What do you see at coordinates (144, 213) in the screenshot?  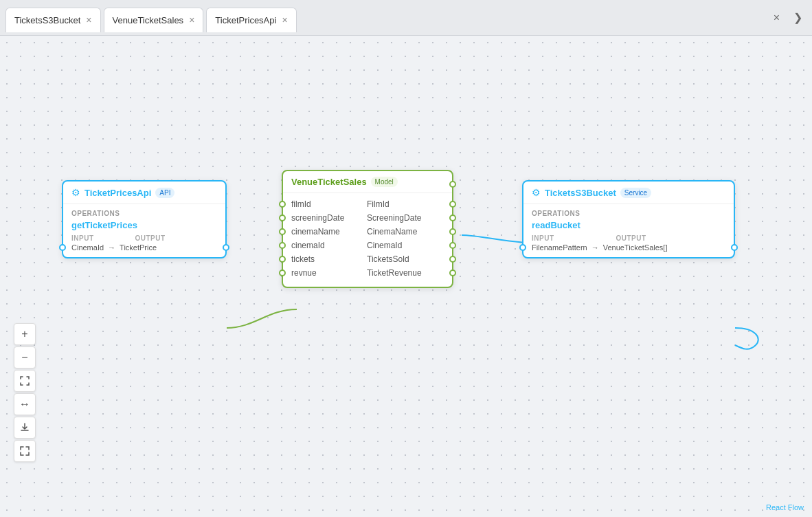 I see `operations-label: OPERATIONS` at bounding box center [144, 213].